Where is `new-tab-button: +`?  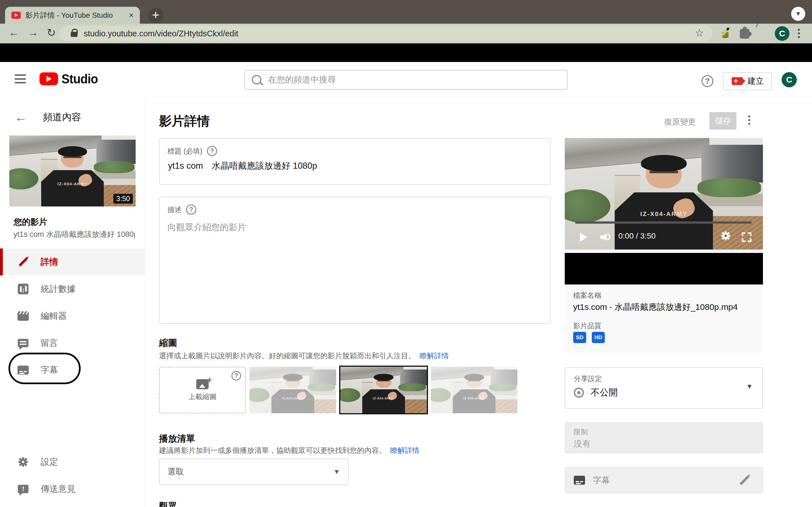 new-tab-button: + is located at coordinates (156, 15).